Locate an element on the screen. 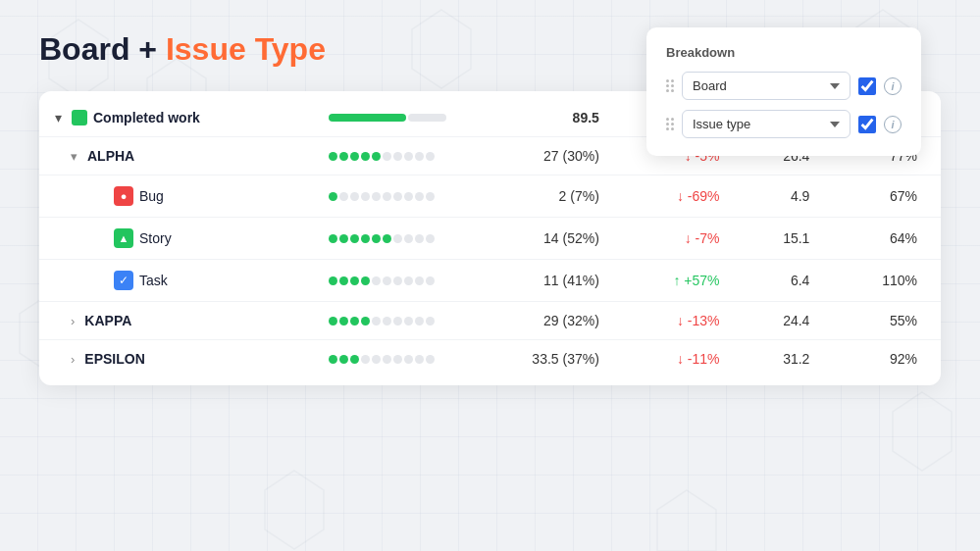 The height and width of the screenshot is (551, 980). trend-cell: ↑ +57% is located at coordinates (675, 280).